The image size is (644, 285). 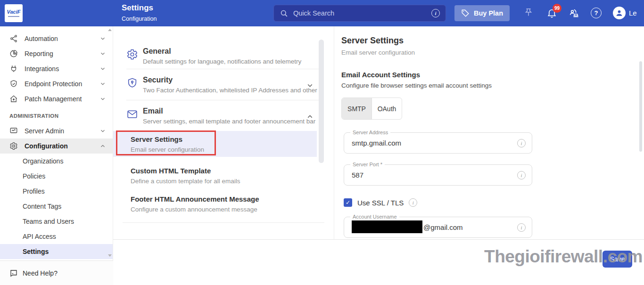 I want to click on sidebar-item-api-access: API Access, so click(x=57, y=236).